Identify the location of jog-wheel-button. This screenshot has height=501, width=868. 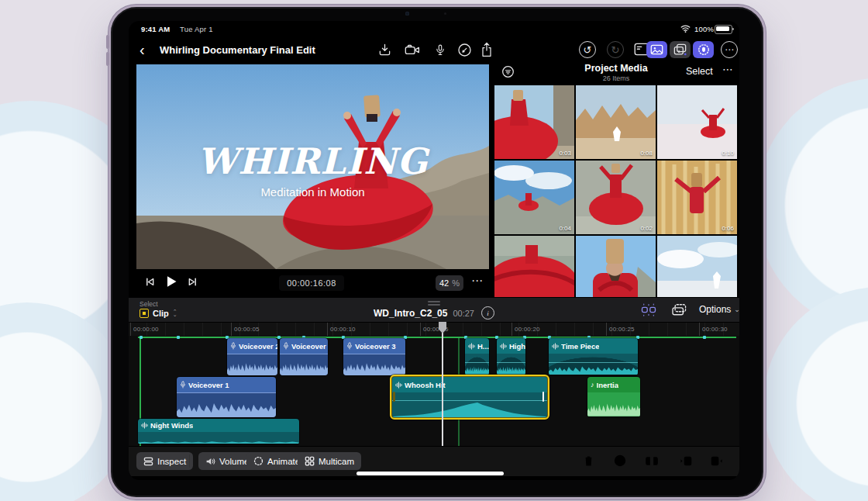
(704, 50).